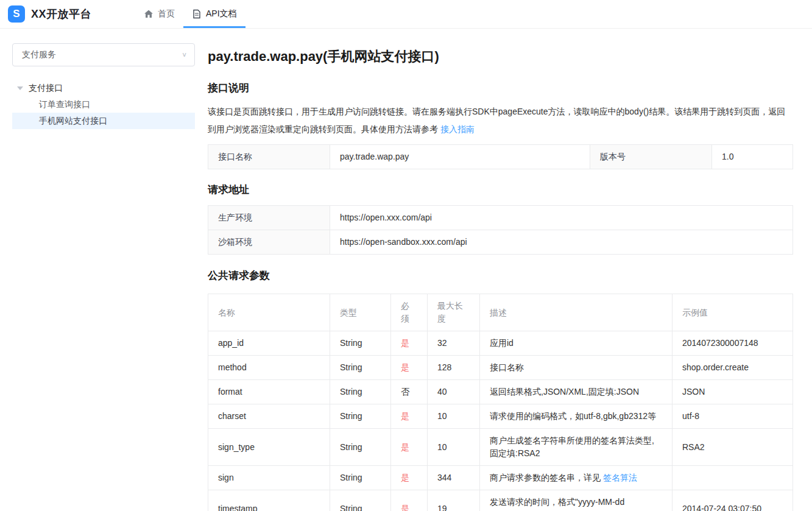  What do you see at coordinates (16, 14) in the screenshot?
I see `brand-logo: S` at bounding box center [16, 14].